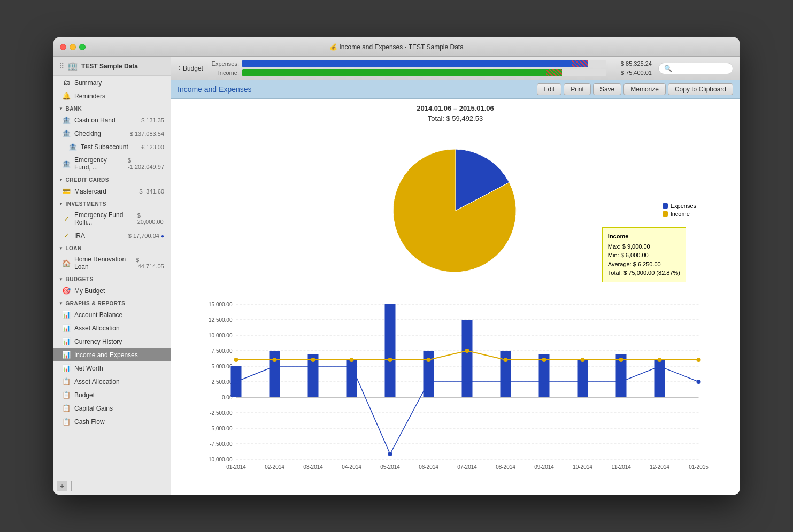  What do you see at coordinates (66, 263) in the screenshot?
I see `loan-icon: 🏠` at bounding box center [66, 263].